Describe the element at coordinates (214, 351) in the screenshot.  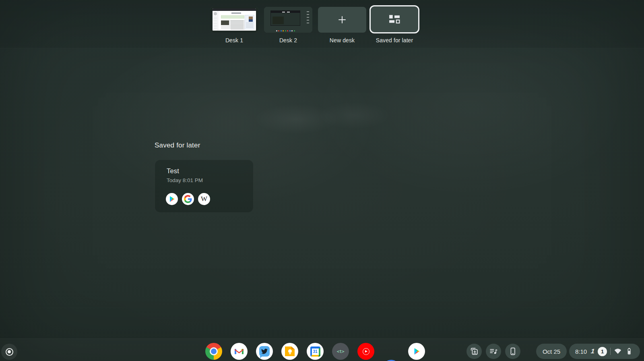
I see `shelf-app-chrome` at that location.